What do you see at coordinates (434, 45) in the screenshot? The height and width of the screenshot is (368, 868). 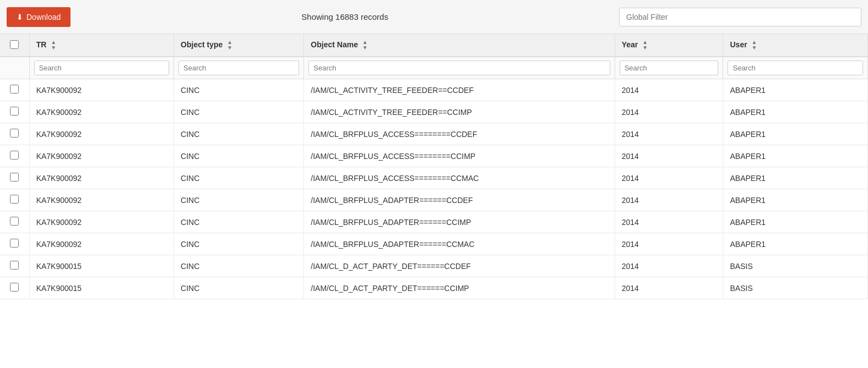 I see `column-headers: TR ▲ ▼ Object type ▲ ▼ Object Name` at bounding box center [434, 45].